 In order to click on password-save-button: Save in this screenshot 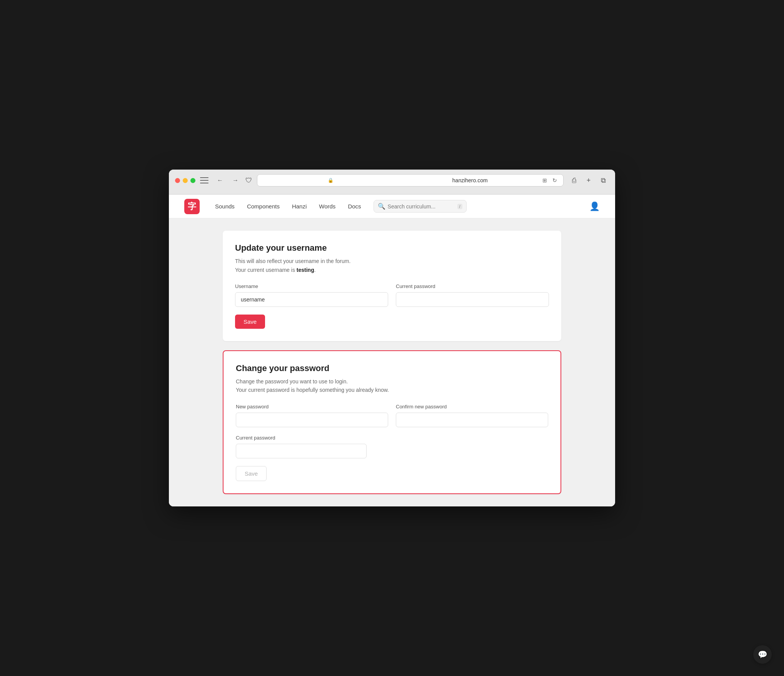, I will do `click(251, 474)`.